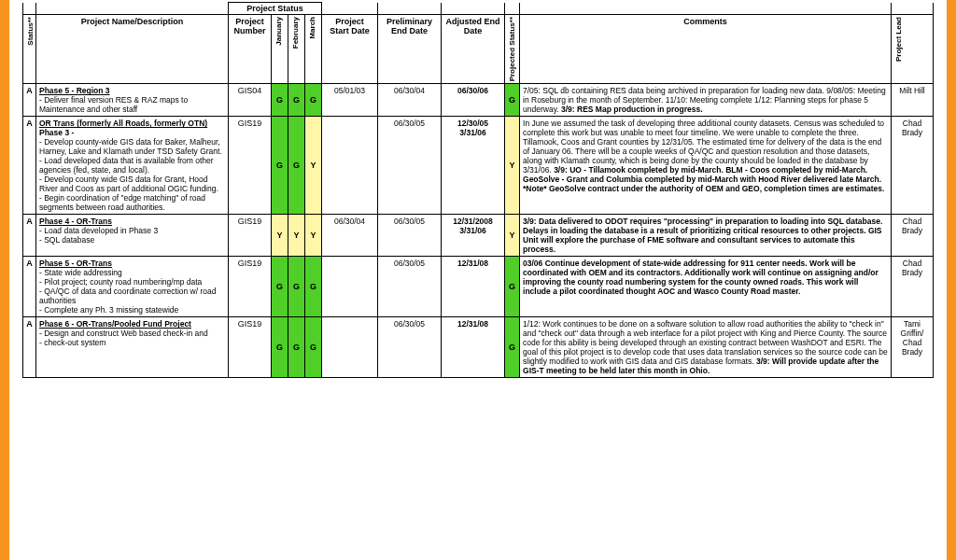  What do you see at coordinates (350, 101) in the screenshot?
I see `row-start: 05/01/03` at bounding box center [350, 101].